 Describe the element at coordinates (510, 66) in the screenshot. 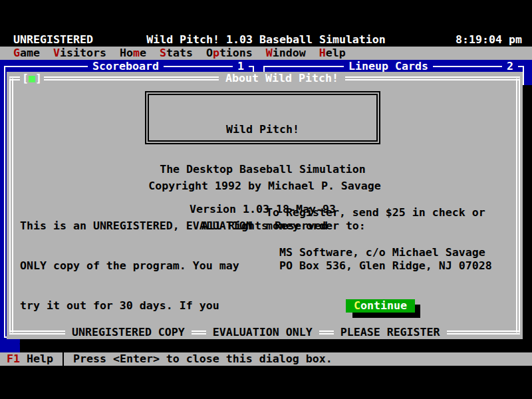

I see `window-number-2: 2` at that location.